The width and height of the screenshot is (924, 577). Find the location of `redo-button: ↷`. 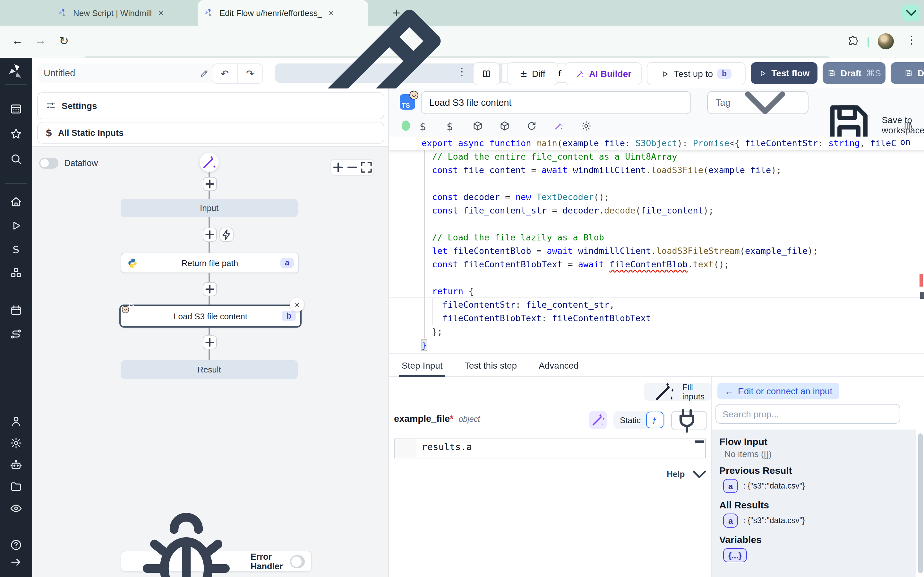

redo-button: ↷ is located at coordinates (250, 74).